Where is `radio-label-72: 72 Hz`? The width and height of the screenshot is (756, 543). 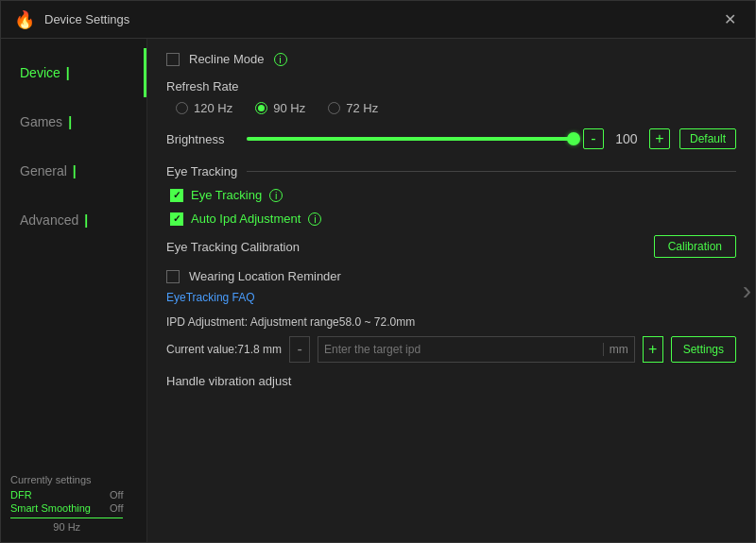 radio-label-72: 72 Hz is located at coordinates (362, 108).